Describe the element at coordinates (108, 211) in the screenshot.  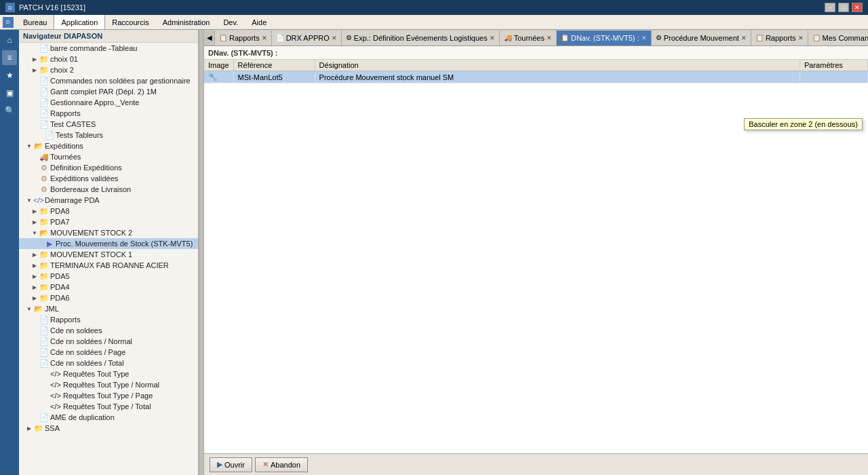
I see `tree-item-pda8: ▶ 📁 PDA8` at that location.